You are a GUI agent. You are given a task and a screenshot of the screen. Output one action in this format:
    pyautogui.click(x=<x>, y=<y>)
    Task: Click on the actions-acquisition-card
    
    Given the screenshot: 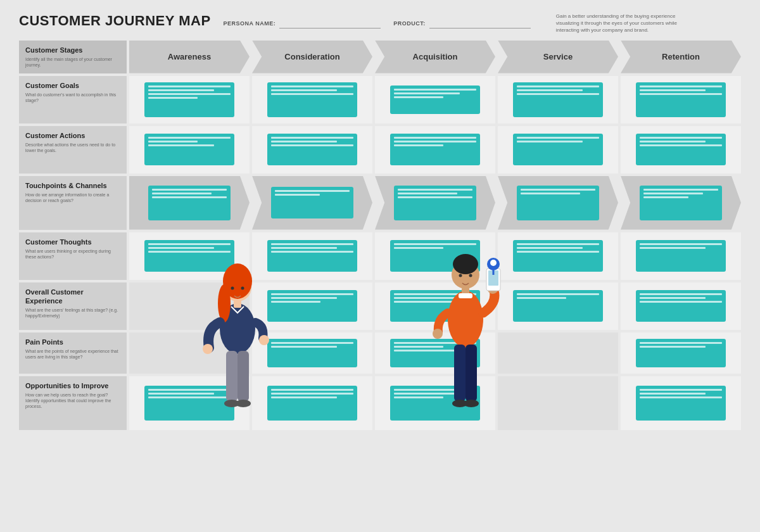 What is the action you would take?
    pyautogui.click(x=436, y=149)
    